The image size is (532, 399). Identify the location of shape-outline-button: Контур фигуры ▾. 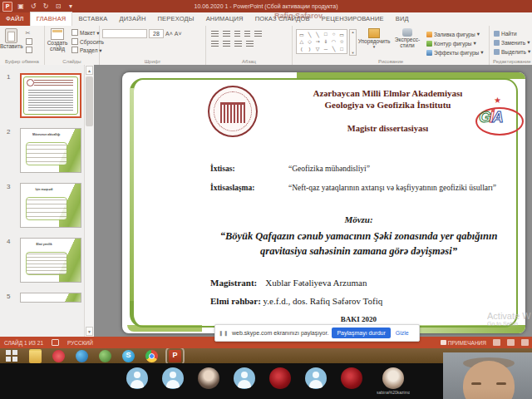
(455, 43).